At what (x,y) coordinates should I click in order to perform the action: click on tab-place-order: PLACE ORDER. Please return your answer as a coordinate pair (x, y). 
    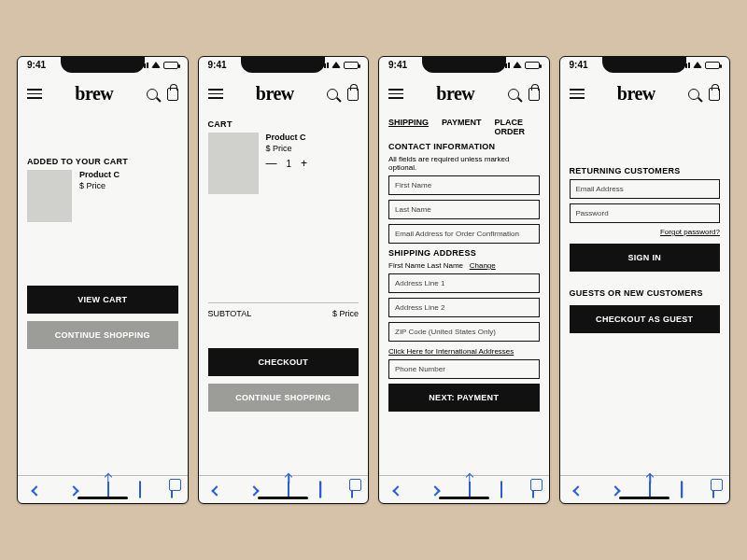
    Looking at the image, I should click on (517, 127).